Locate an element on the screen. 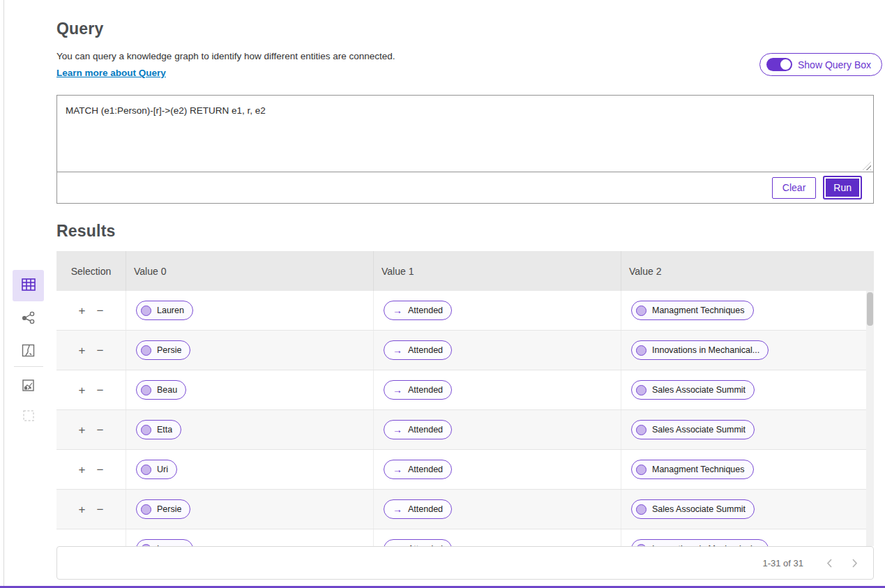 The image size is (885, 588). next-page-button is located at coordinates (854, 563).